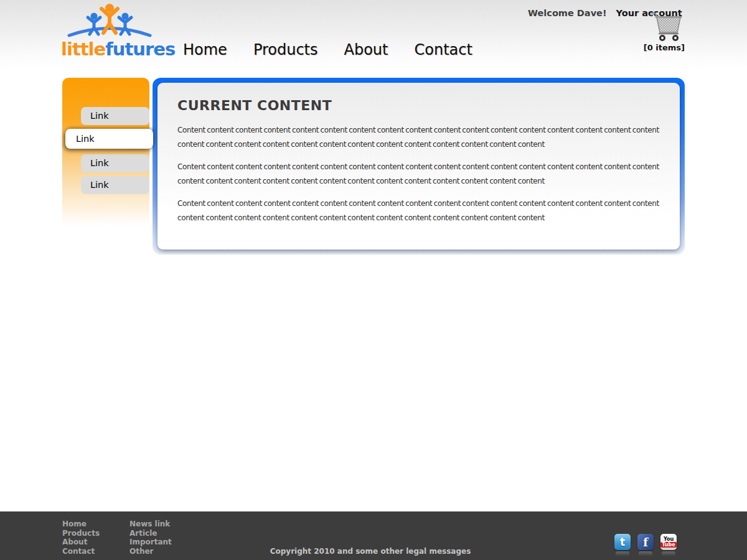  Describe the element at coordinates (110, 139) in the screenshot. I see `sidebar-link-2-active: Link` at that location.